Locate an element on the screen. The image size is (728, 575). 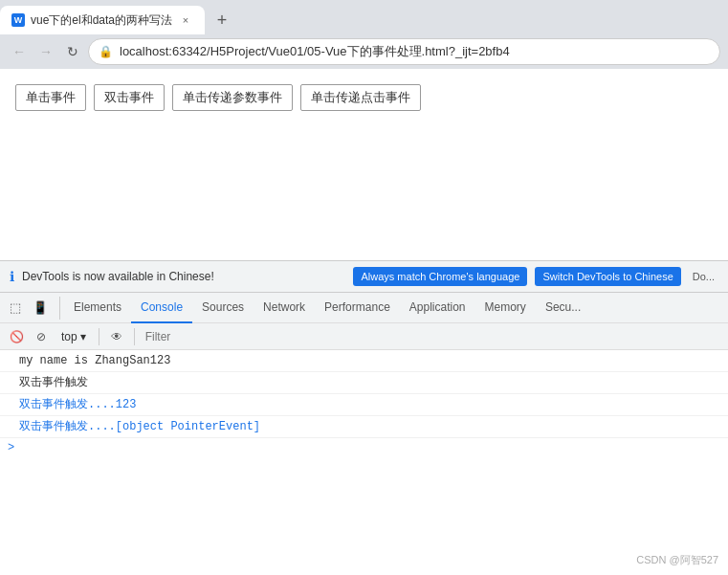
tab-console: Console is located at coordinates (162, 308).